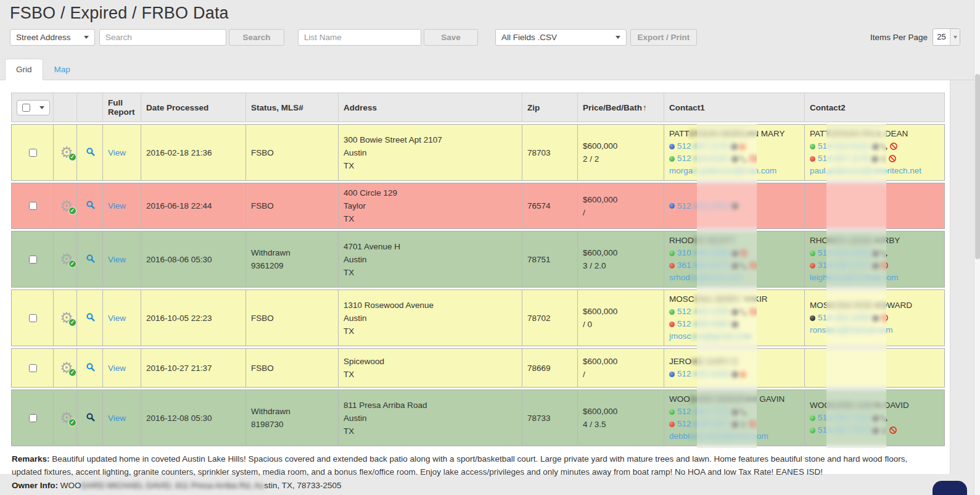  Describe the element at coordinates (946, 37) in the screenshot. I see `items-per-page-select: 25` at that location.